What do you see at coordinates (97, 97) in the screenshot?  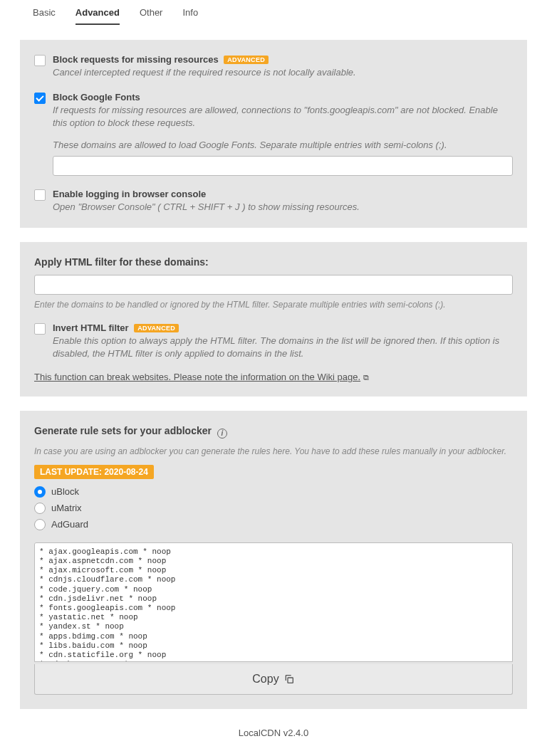 I see `block-fonts-title: Block Google Fonts` at bounding box center [97, 97].